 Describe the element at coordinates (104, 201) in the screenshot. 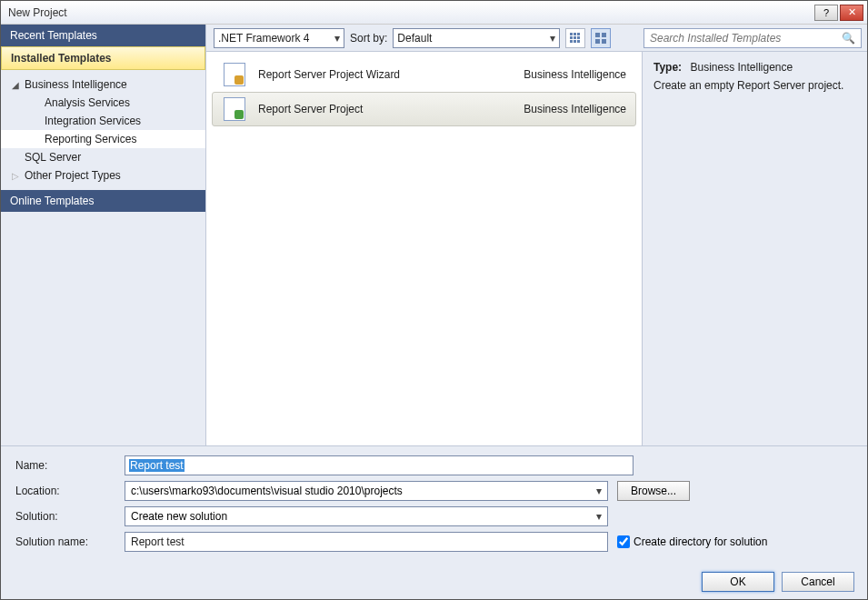

I see `sidebar-online-templates: Online Templates` at that location.